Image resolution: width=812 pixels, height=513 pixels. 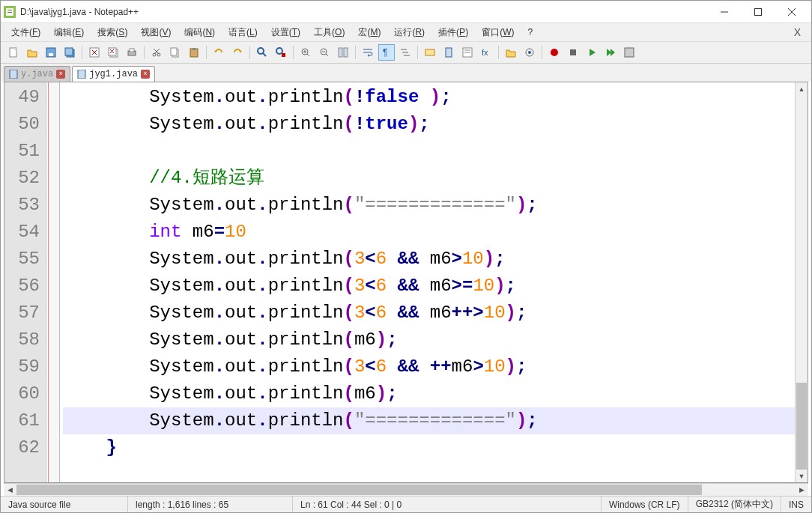 I want to click on wordwrap-icon, so click(x=368, y=52).